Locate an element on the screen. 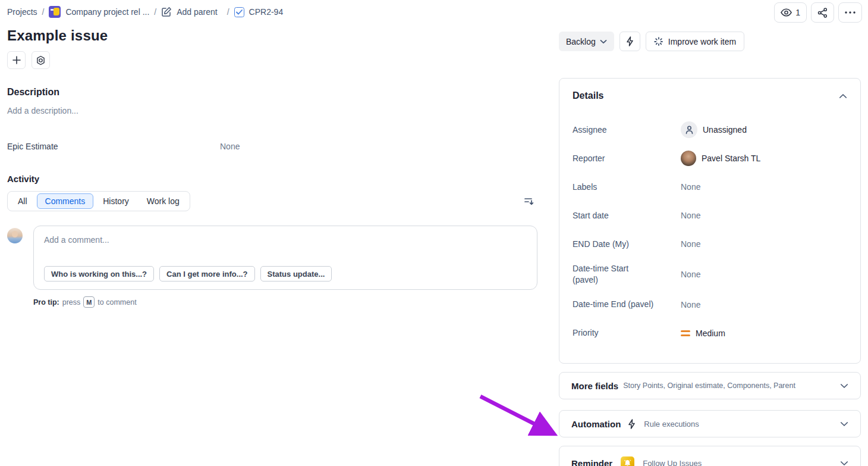 This screenshot has height=466, width=868. breadcrumb: Projects / Company project rel ... / Add… is located at coordinates (145, 12).